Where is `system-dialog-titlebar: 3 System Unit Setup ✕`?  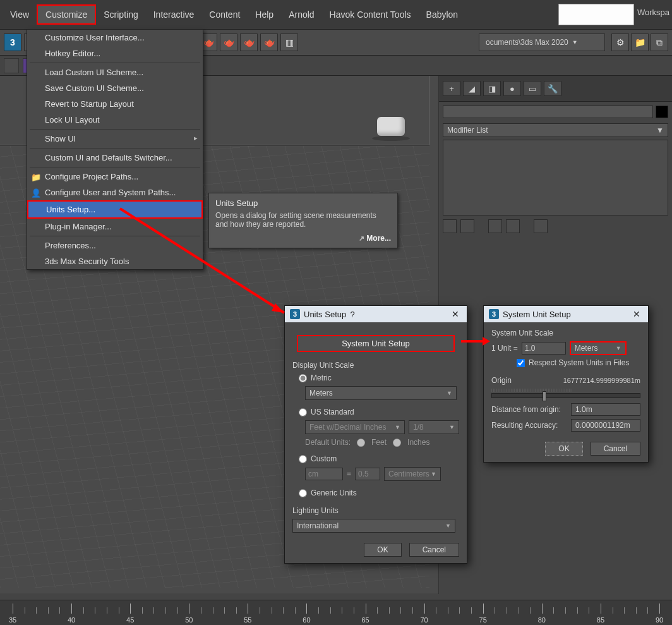
system-dialog-titlebar: 3 System Unit Setup ✕ is located at coordinates (566, 314).